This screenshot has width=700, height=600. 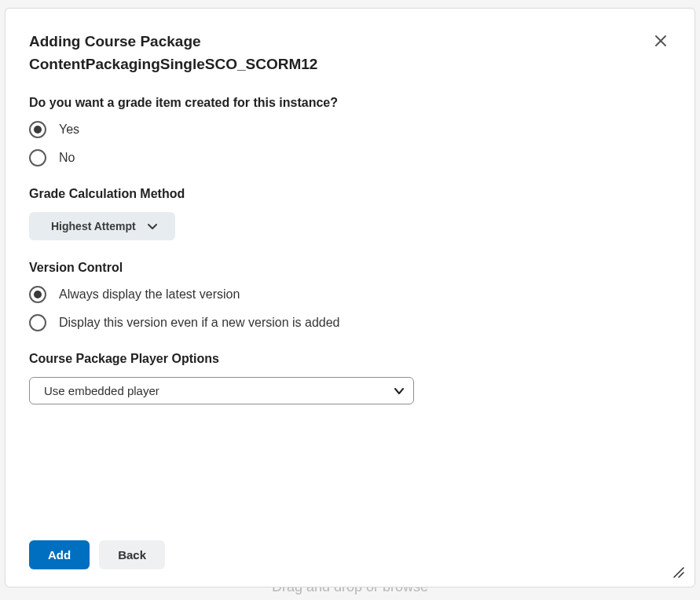 I want to click on modal-header: Adding Course Package ContentPackagingSi…, so click(x=350, y=53).